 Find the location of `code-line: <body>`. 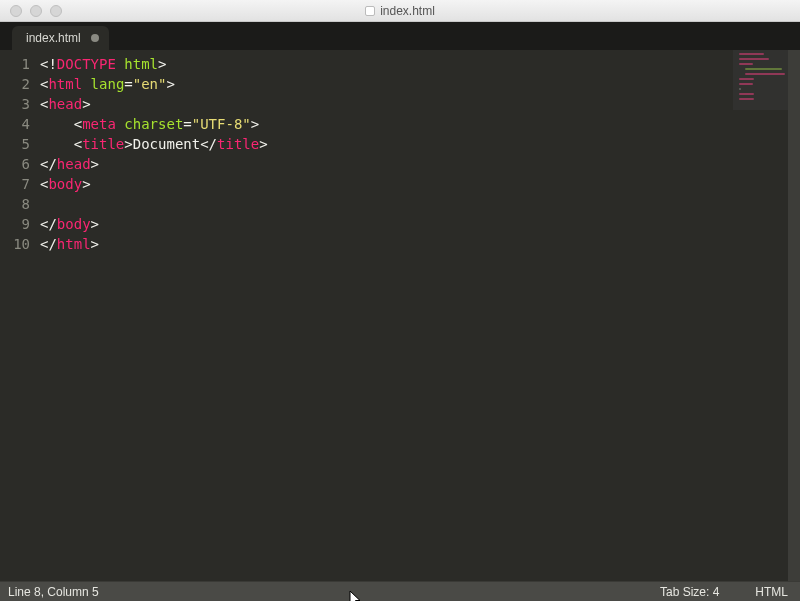

code-line: <body> is located at coordinates (420, 184).